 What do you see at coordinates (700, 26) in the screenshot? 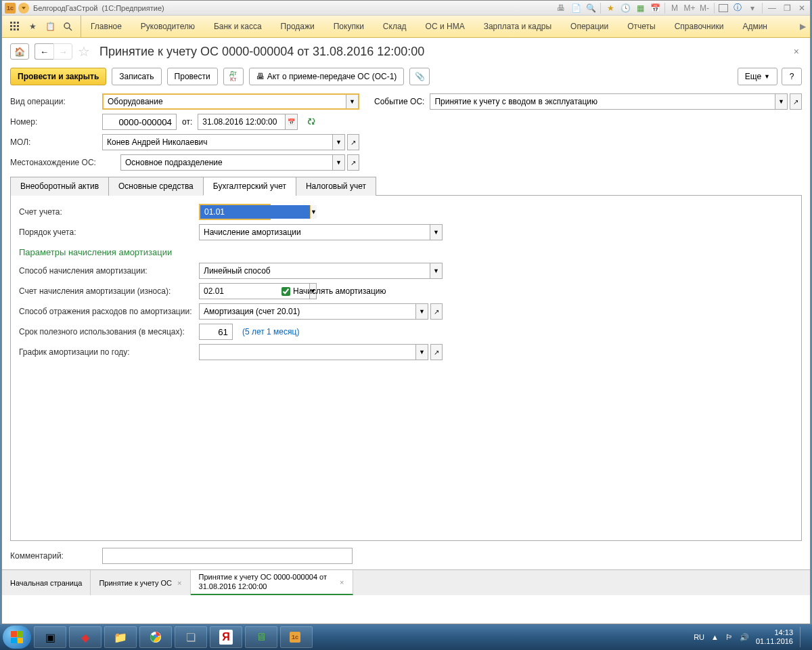
I see `menu-item-directories: Справочники` at bounding box center [700, 26].